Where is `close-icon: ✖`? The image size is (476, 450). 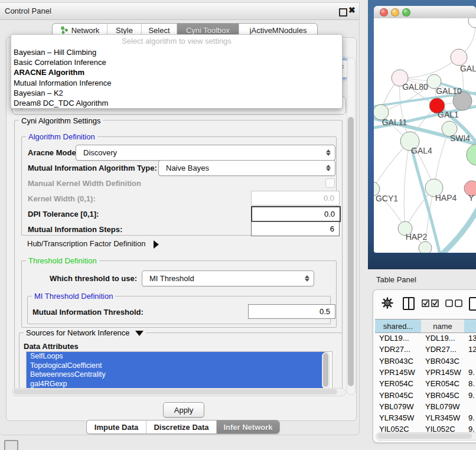 close-icon: ✖ is located at coordinates (352, 10).